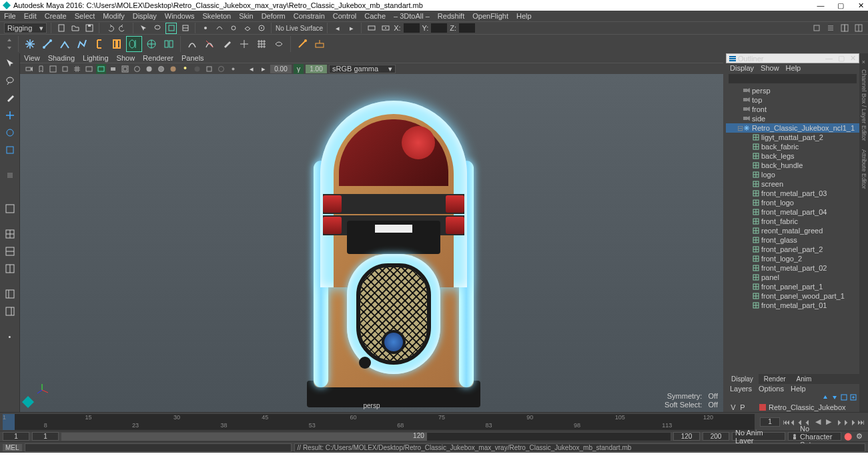 This screenshot has width=868, height=470. Describe the element at coordinates (845, 28) in the screenshot. I see `tool-settings-icon` at that location.